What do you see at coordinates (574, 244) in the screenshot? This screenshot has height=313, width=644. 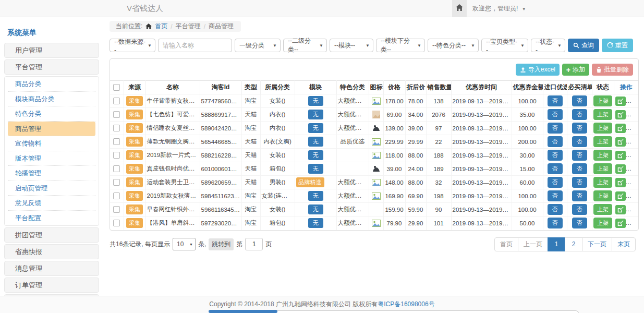 I see `page-button-3: 2` at bounding box center [574, 244].